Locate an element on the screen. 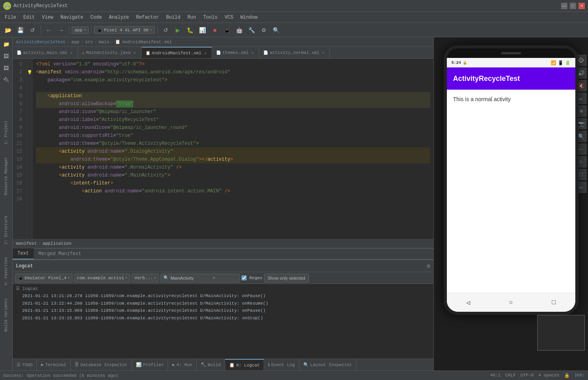 This screenshot has width=588, height=380. breadcrumb-main: main is located at coordinates (104, 42).